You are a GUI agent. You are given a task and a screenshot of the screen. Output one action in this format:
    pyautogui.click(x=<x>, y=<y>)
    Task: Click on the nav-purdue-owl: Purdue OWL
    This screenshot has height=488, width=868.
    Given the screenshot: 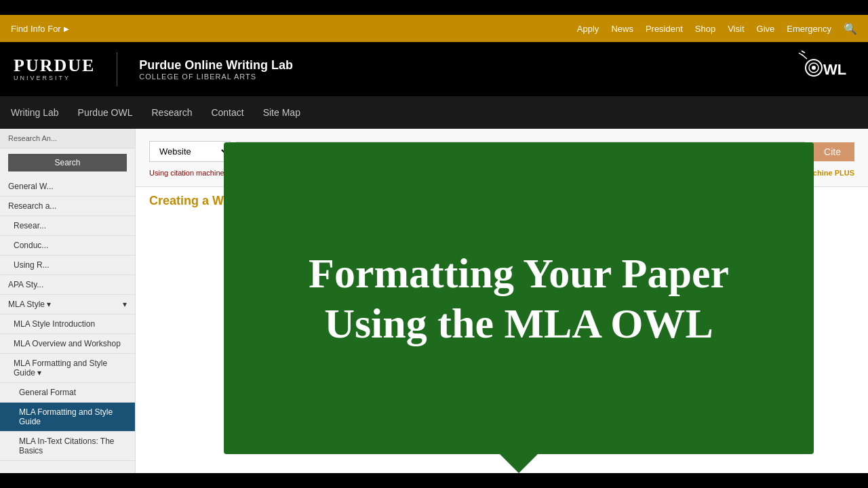 What is the action you would take?
    pyautogui.click(x=106, y=113)
    